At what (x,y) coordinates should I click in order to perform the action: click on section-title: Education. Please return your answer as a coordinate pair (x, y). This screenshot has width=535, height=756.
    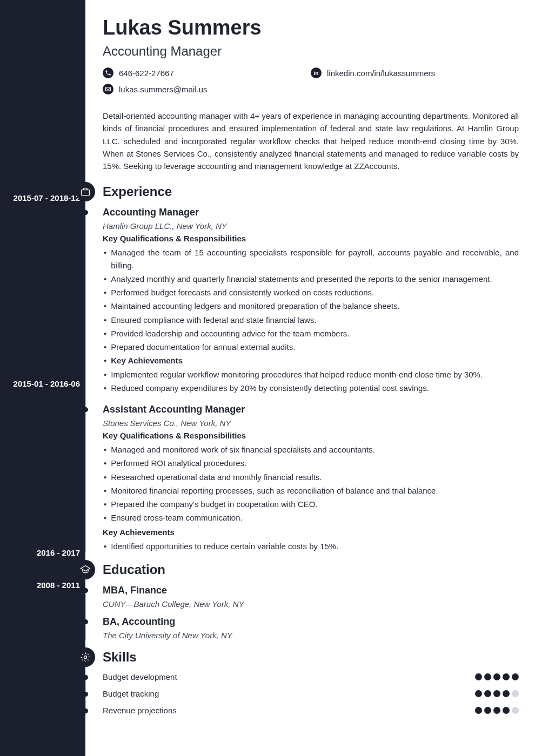
    Looking at the image, I should click on (134, 570).